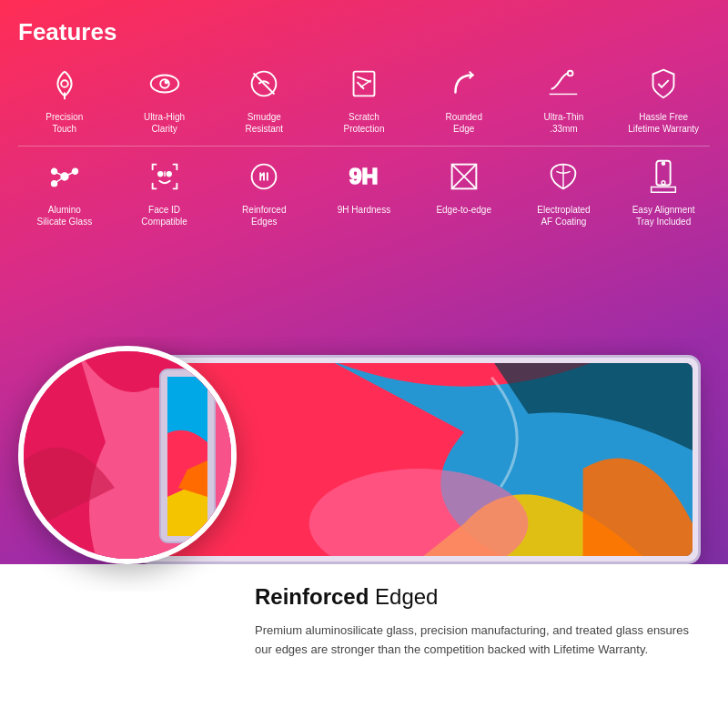  Describe the element at coordinates (364, 146) in the screenshot. I see `row-divider` at that location.